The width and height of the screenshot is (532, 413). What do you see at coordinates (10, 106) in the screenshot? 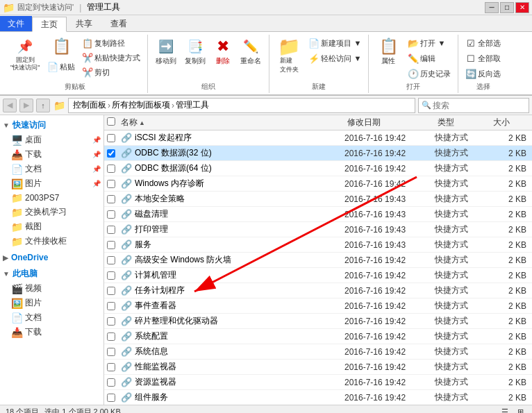
I see `back-button: ◀` at bounding box center [10, 106].